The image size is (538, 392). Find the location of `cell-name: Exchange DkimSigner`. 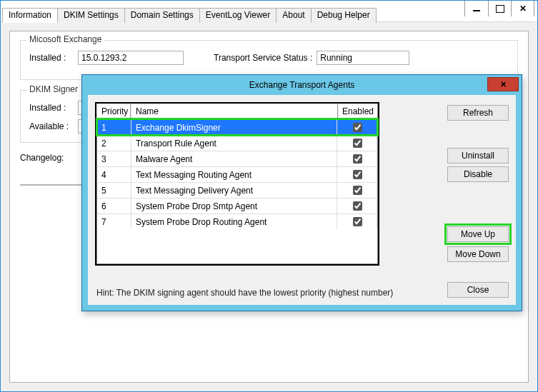

cell-name: Exchange DkimSigner is located at coordinates (234, 127).